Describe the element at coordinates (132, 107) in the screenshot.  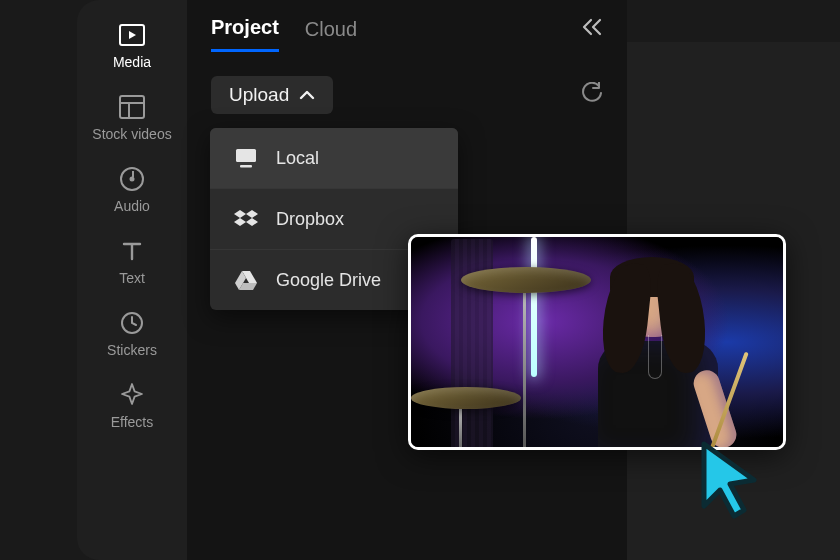
I see `layout-panel-icon` at that location.